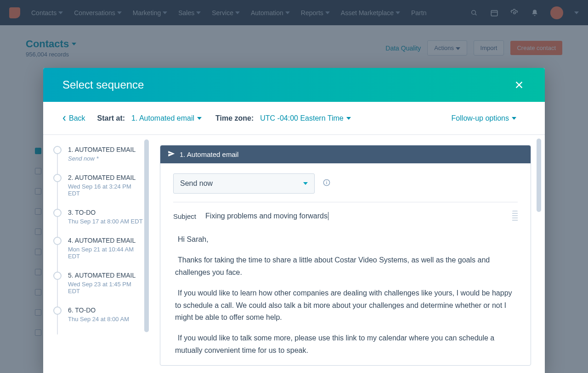 The height and width of the screenshot is (373, 588). What do you see at coordinates (166, 118) in the screenshot?
I see `start-at-dropdown: 1. Automated email` at bounding box center [166, 118].